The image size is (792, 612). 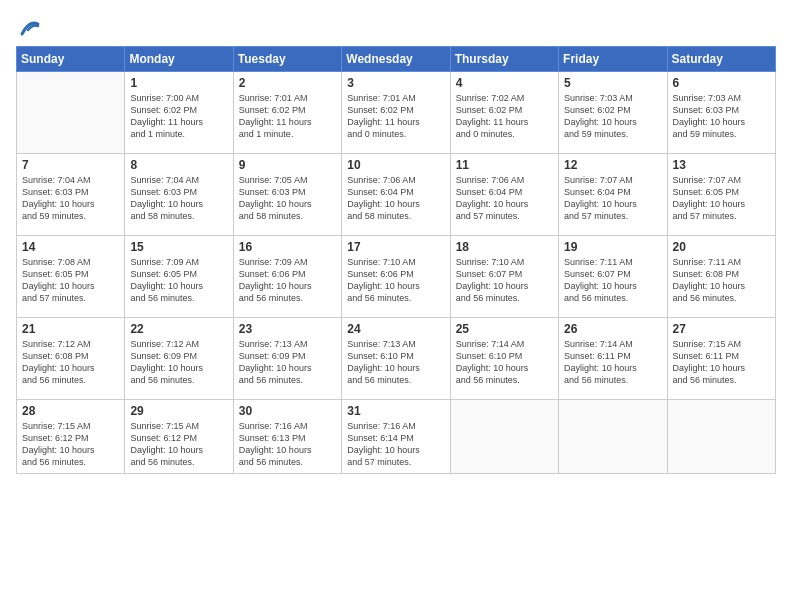 I want to click on day-info: Sunrise: 7:13 AM Sunset: 6:10 PM Dayligh…, so click(x=396, y=362).